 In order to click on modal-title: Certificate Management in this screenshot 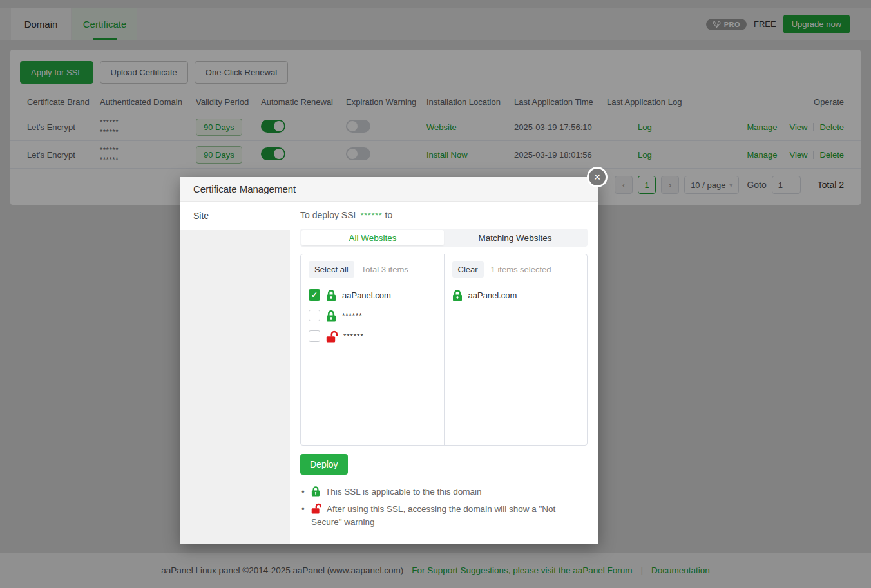, I will do `click(245, 189)`.